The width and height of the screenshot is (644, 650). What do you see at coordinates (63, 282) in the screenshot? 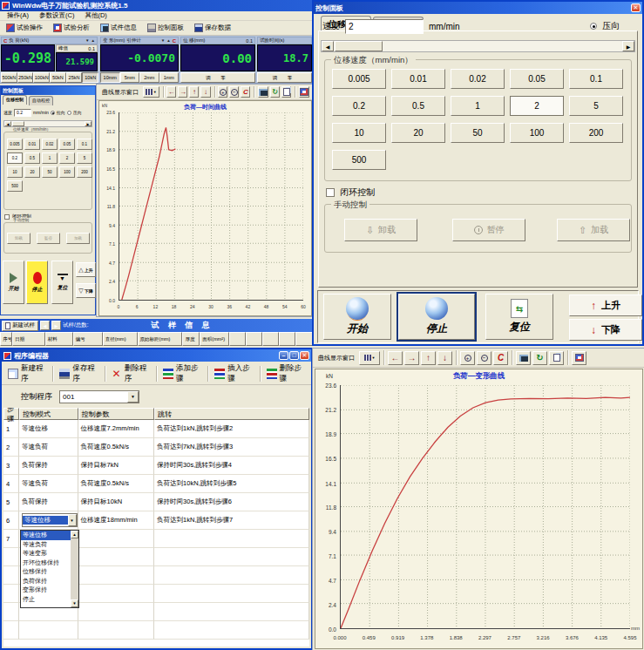
I see `reset-button: ▼ 复位` at bounding box center [63, 282].